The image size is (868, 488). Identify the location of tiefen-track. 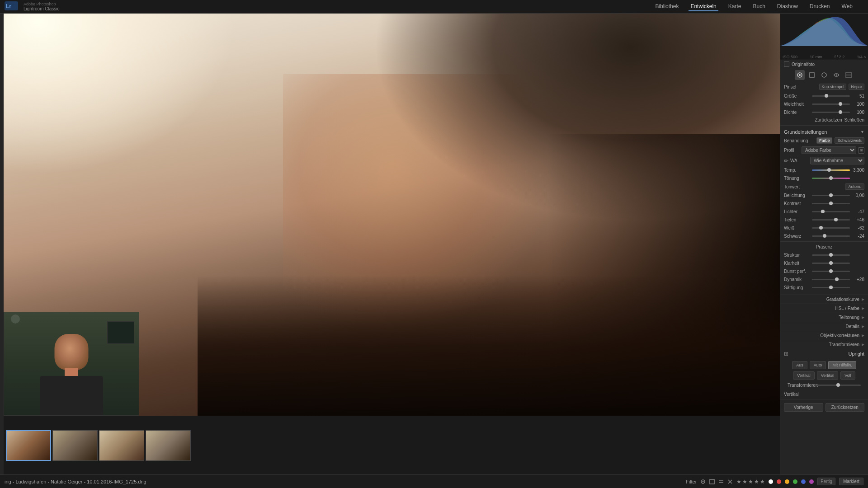
(831, 220).